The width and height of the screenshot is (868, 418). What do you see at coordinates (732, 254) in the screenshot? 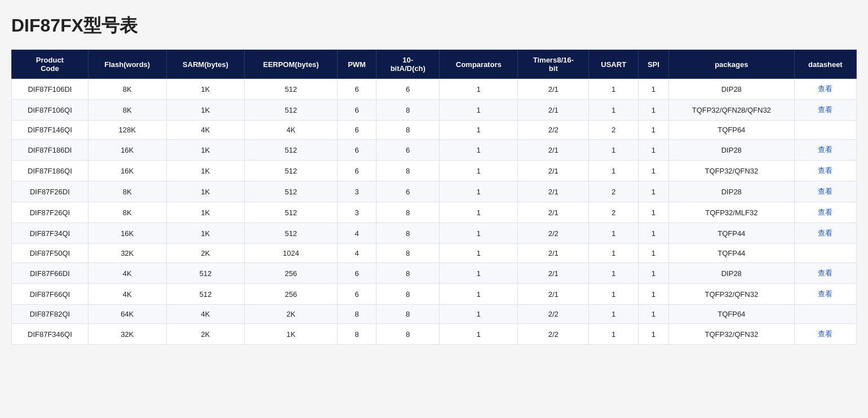
I see `cell-packages: TQFP44` at bounding box center [732, 254].